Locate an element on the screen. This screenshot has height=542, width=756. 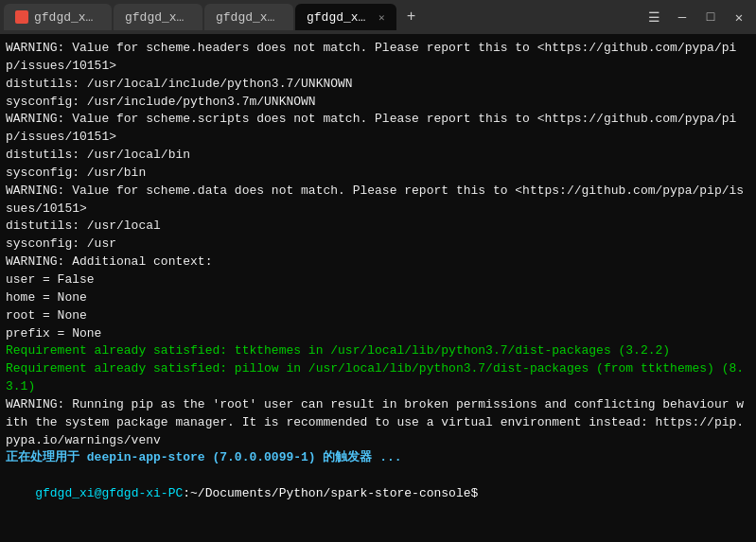
tab-2-label: gfdgd_x-... is located at coordinates (158, 17).